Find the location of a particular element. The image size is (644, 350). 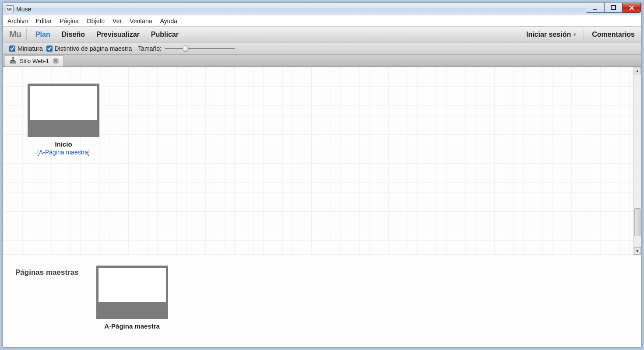

menubar: Archivo Editar Página Objeto Ver Ventana… is located at coordinates (322, 21).